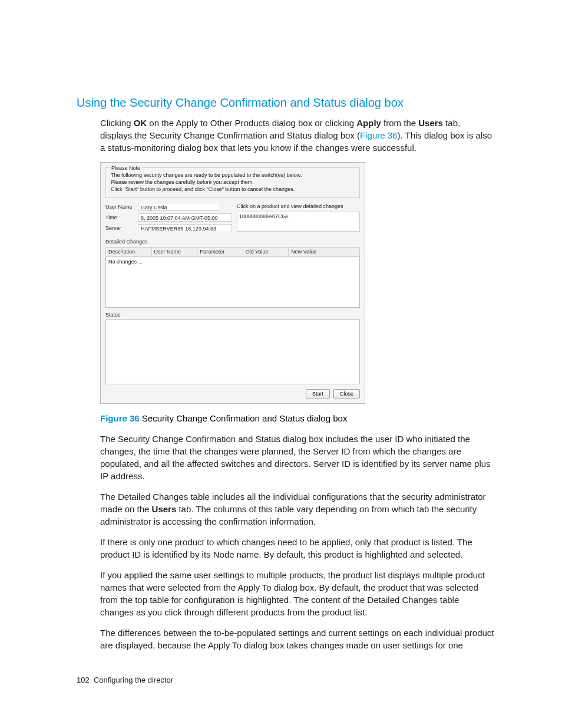 The height and width of the screenshot is (728, 562). What do you see at coordinates (233, 175) in the screenshot?
I see `note-line: The following security changes are ready…` at bounding box center [233, 175].